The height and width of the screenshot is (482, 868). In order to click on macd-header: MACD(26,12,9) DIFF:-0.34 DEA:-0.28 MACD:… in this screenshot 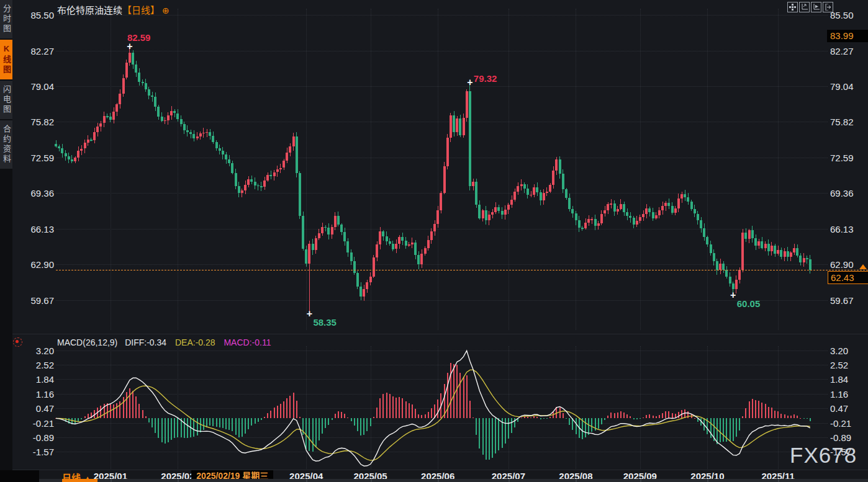, I will do `click(164, 342)`.